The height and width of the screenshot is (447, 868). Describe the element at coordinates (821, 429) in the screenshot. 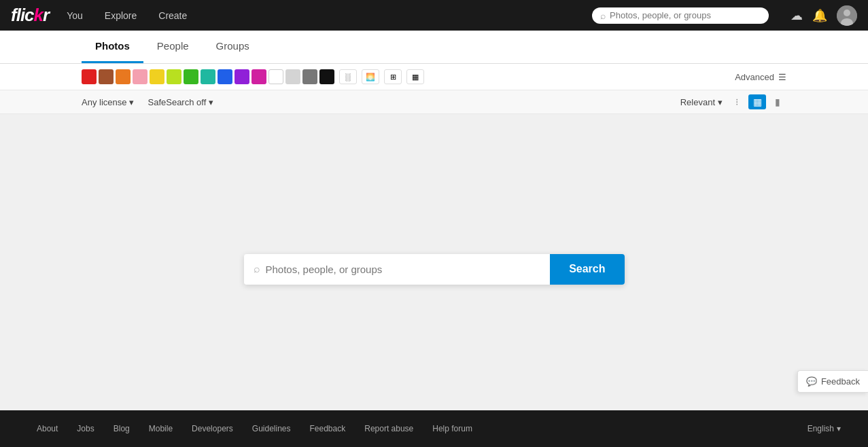

I see `language-label: English` at that location.